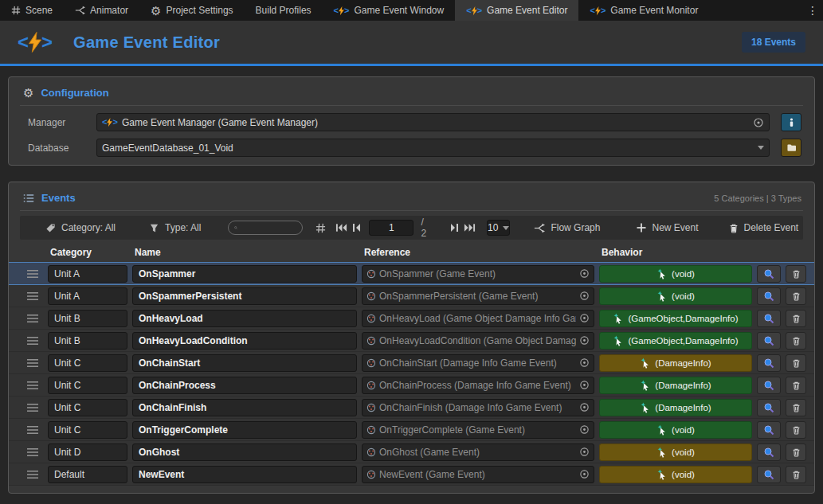 This screenshot has width=823, height=504. What do you see at coordinates (478, 385) in the screenshot?
I see `reference-object-field: OnChainProcess (Damage Info Game Event)` at bounding box center [478, 385].